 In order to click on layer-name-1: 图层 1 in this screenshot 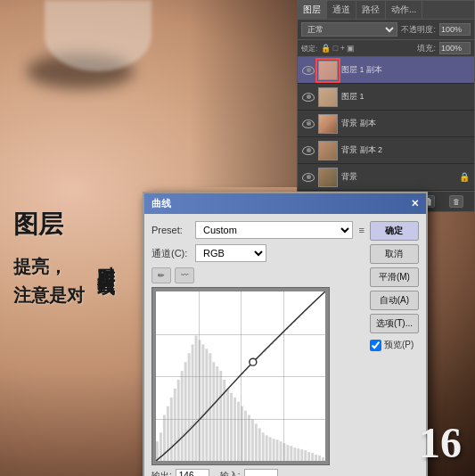, I will do `click(405, 96)`.